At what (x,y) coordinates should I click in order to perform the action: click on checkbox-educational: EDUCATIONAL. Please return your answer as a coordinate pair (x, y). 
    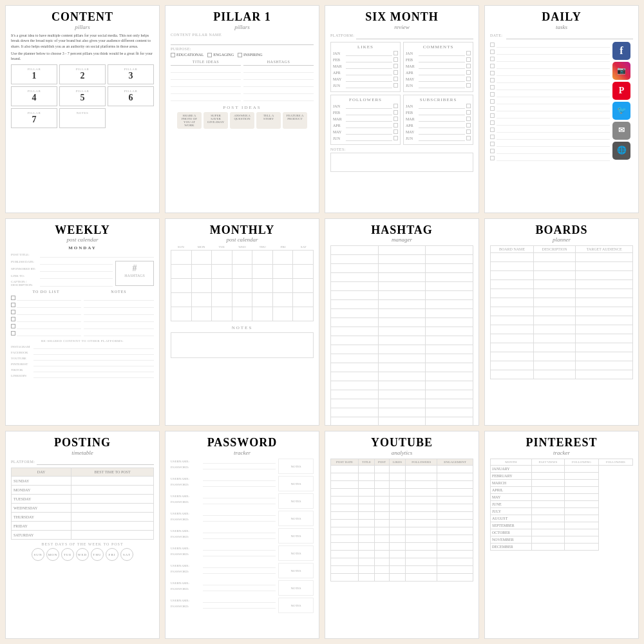
    Looking at the image, I should click on (187, 55).